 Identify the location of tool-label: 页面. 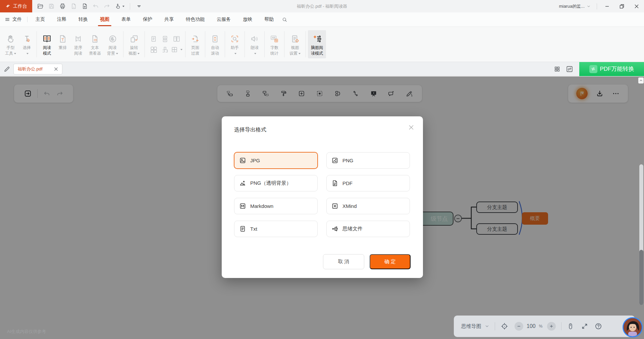
(195, 48).